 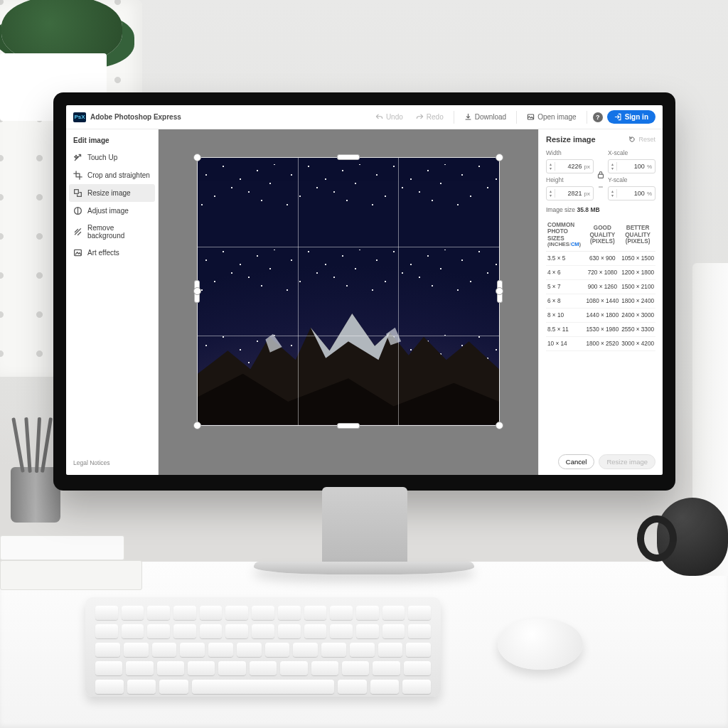 What do you see at coordinates (565, 235) in the screenshot?
I see `col-common-sizes: COMMON PHOTO SIZES (INCHES/CM)` at bounding box center [565, 235].